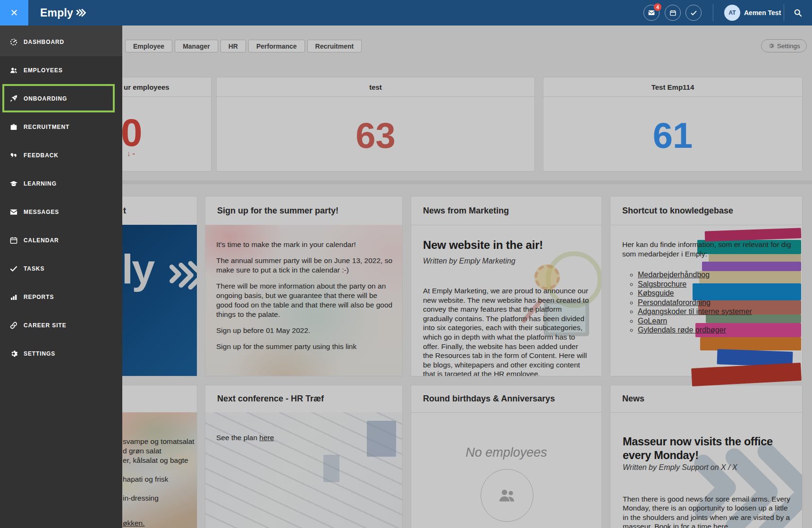  What do you see at coordinates (798, 13) in the screenshot?
I see `search-button` at bounding box center [798, 13].